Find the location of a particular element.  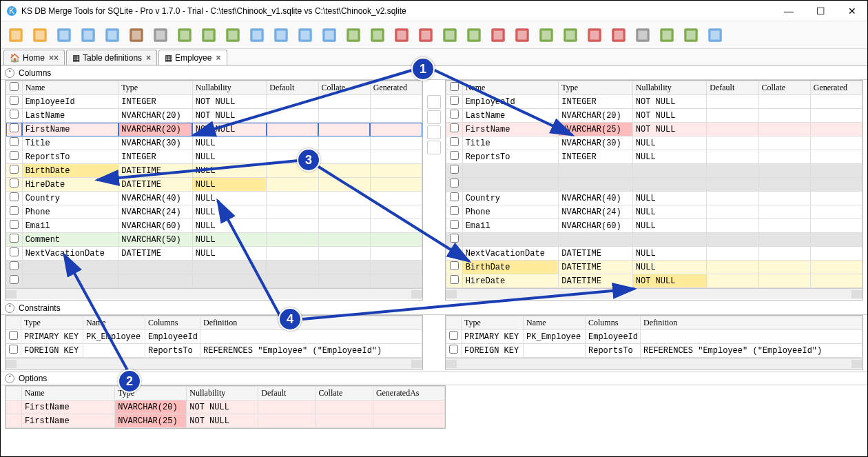

constraints-grid-left: TypeNameColumnsDefinitionPRIMARY KEYPK_E… is located at coordinates (214, 343).